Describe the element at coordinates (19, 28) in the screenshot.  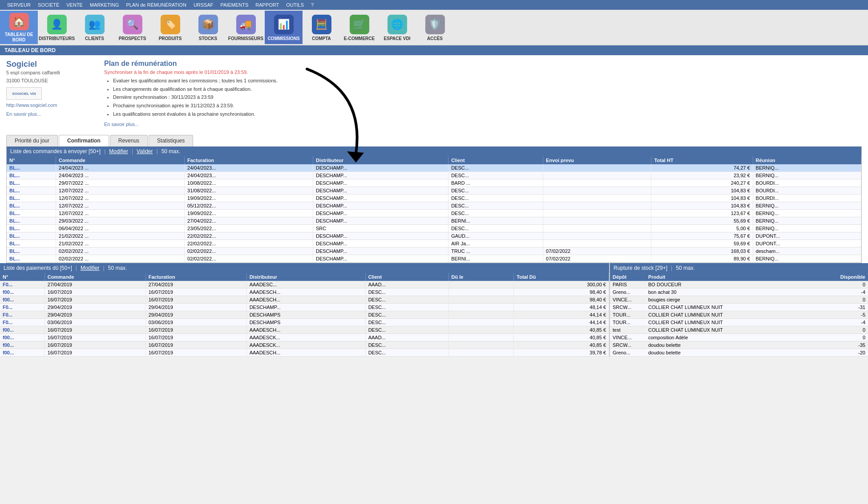
I see `toolbar-btn-tableau-bord: 🏠 TABLEAU DE BORD` at that location.